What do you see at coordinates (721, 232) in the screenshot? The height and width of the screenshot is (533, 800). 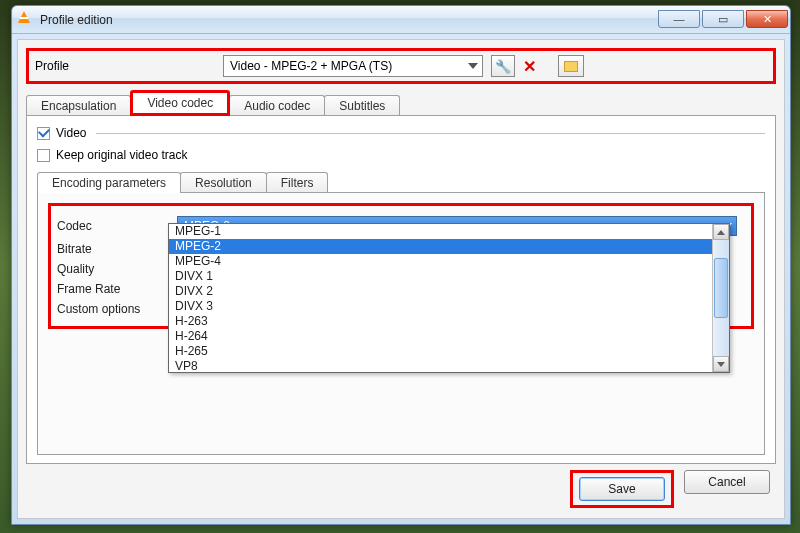 I see `scroll-up-button` at bounding box center [721, 232].